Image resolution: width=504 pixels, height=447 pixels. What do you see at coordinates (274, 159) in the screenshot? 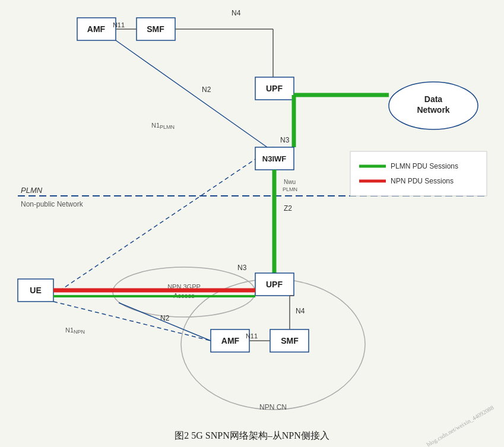
I see `svg-text: N3IWF` at bounding box center [274, 159].